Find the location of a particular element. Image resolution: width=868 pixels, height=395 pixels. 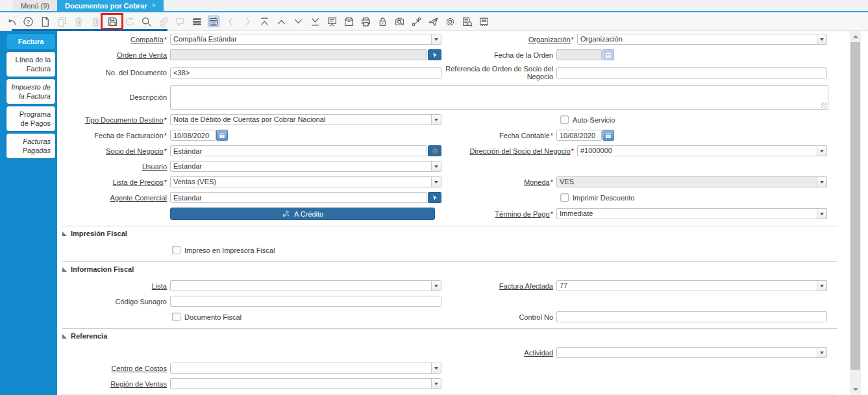

organizacion-field: Organización is located at coordinates (702, 39).